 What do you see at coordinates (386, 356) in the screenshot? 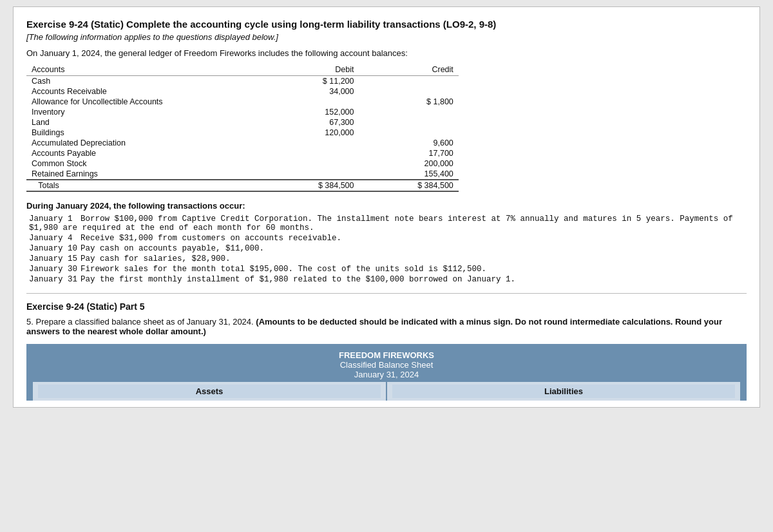
I see `balance-sheet-company: FREEDOM FIREWORKS` at bounding box center [386, 356].